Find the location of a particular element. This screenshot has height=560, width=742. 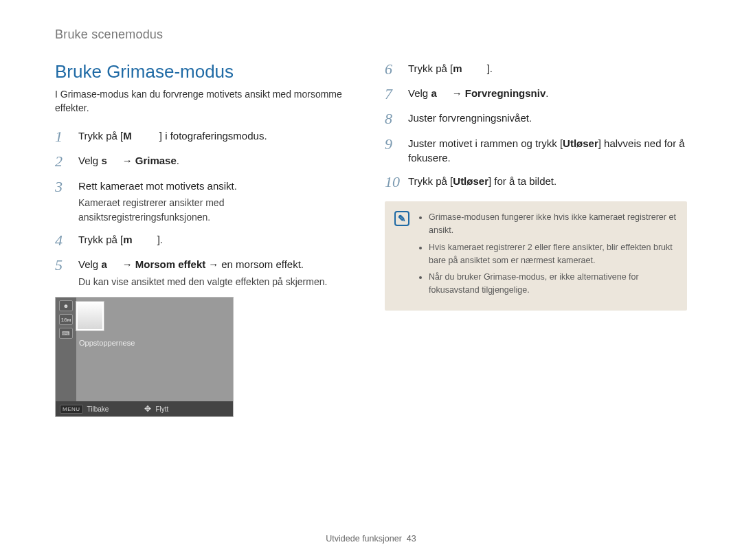

lcd-bottom-bar: MENU Tilbake ✥ Flytt is located at coordinates (144, 409).